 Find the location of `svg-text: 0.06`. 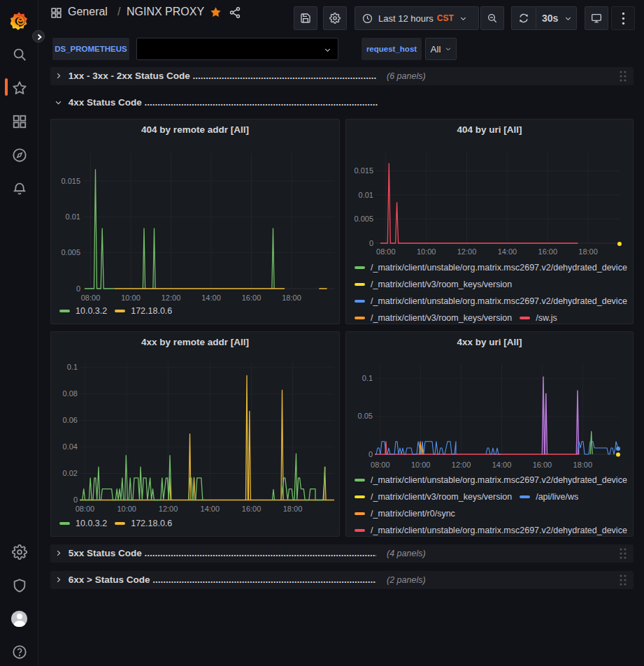

svg-text: 0.06 is located at coordinates (70, 420).